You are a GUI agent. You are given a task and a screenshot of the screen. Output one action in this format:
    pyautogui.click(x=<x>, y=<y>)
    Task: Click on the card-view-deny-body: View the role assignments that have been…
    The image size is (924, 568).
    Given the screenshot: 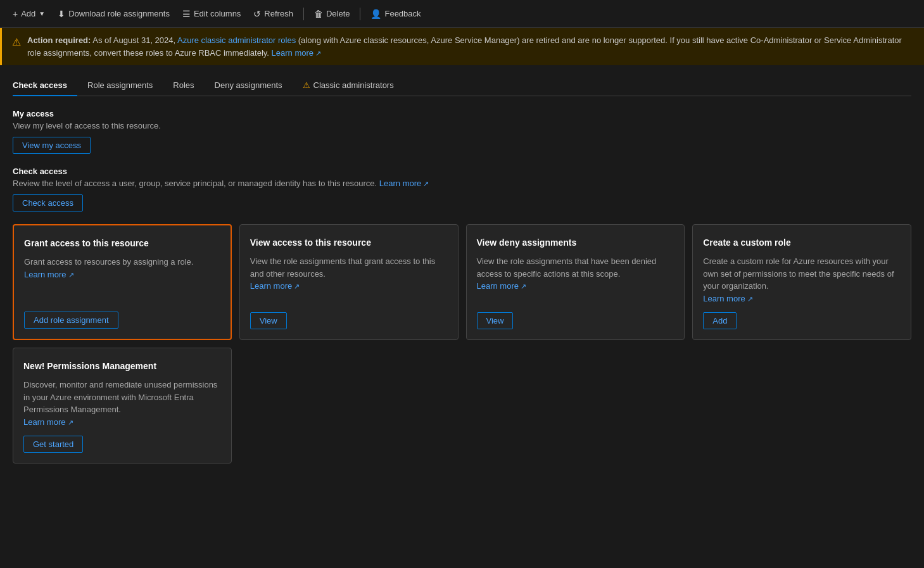 What is the action you would take?
    pyautogui.click(x=576, y=267)
    